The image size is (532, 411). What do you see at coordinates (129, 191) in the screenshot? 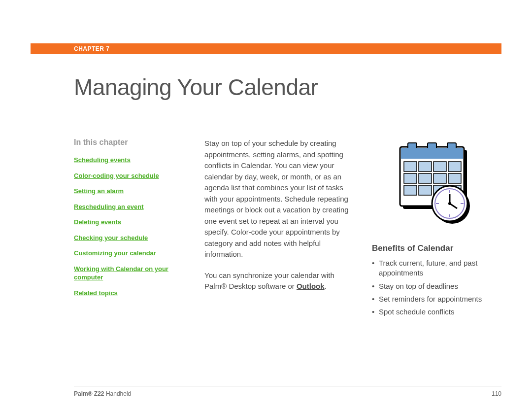
I see `toc-link-setting-alarm: Setting an alarm` at bounding box center [129, 191].